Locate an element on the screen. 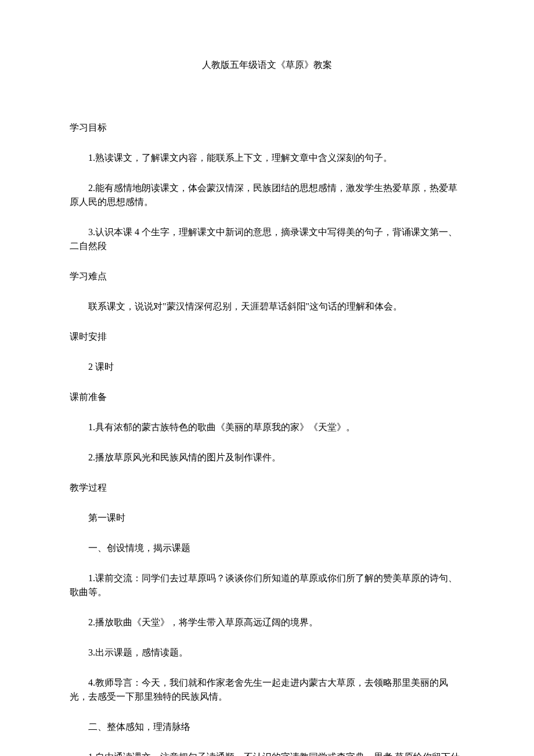 This screenshot has height=756, width=534. process-heading: 教学过程 is located at coordinates (267, 488).